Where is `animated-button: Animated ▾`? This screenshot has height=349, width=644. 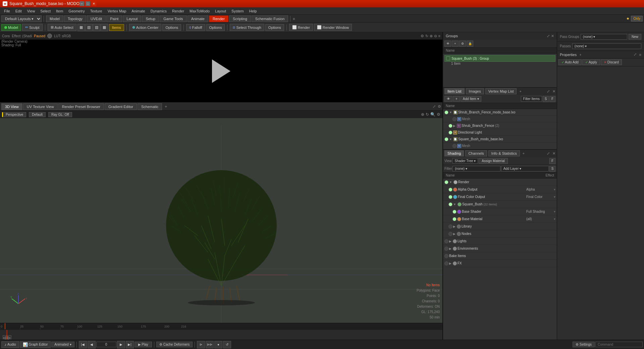 animated-button: Animated ▾ is located at coordinates (63, 344).